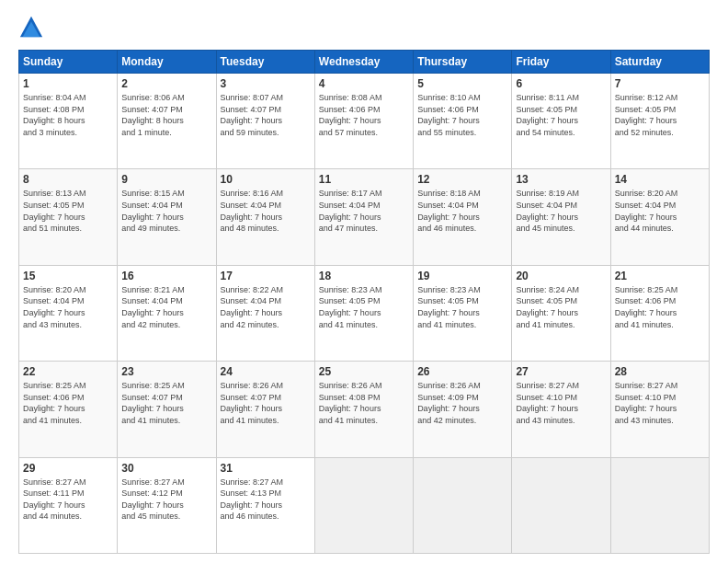  I want to click on day-info: Sunrise: 8:25 AM Sunset: 4:07 PM Dayligh…, so click(166, 403).